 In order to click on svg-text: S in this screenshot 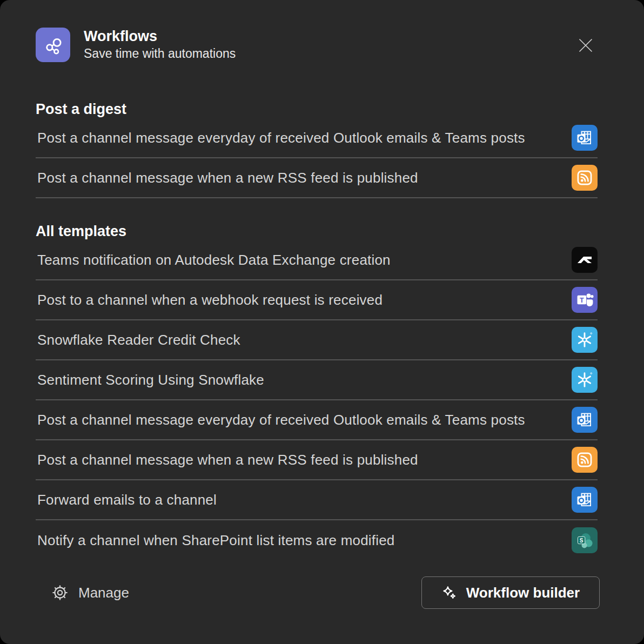, I will do `click(581, 540)`.